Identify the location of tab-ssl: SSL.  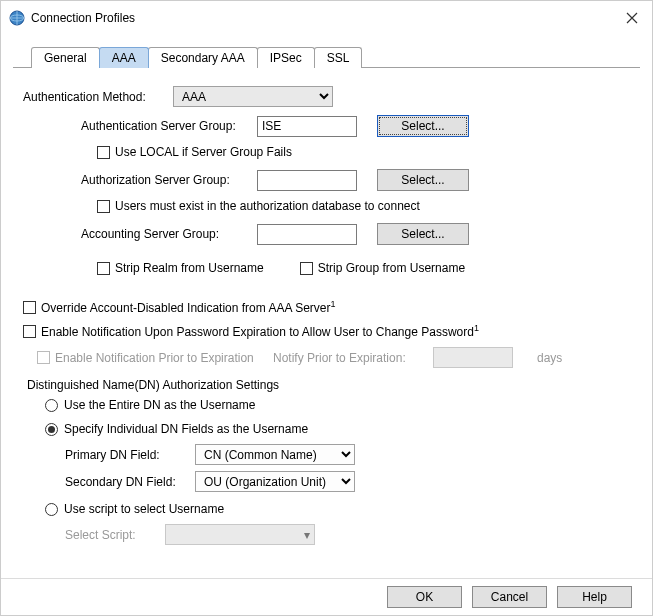
(338, 58).